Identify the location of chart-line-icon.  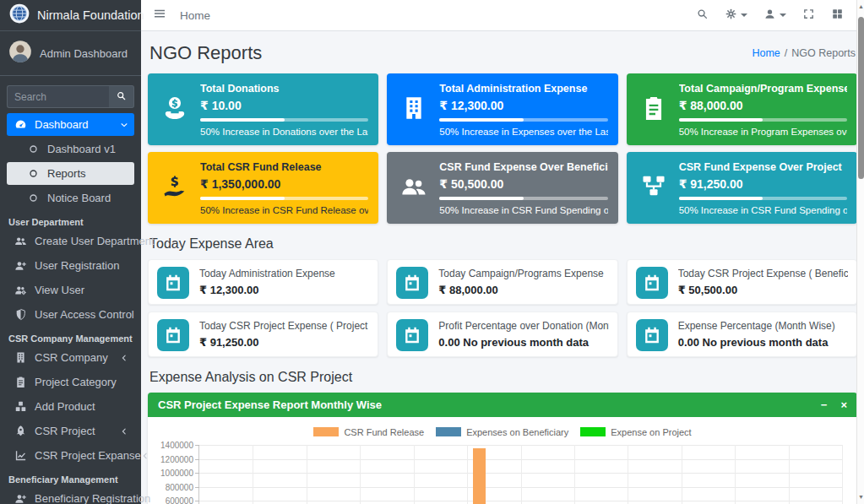
(20, 456).